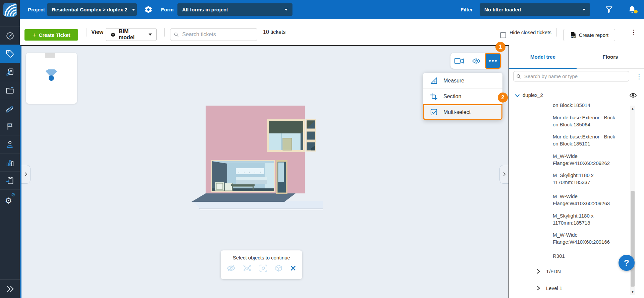  Describe the element at coordinates (10, 54) in the screenshot. I see `sidebar-item-tickets` at that location.